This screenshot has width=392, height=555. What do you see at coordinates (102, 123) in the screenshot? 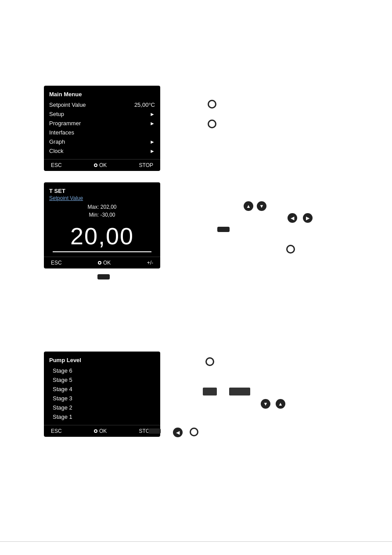
I see `menu-row-programmer: Programmer ►` at bounding box center [102, 123].